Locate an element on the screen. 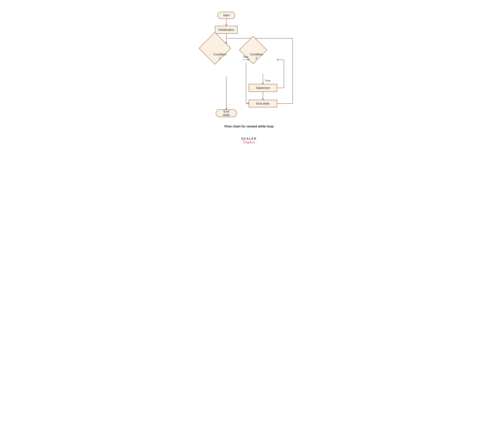 This screenshot has width=498, height=448. condition-2-label: Condition 2 is located at coordinates (256, 56).